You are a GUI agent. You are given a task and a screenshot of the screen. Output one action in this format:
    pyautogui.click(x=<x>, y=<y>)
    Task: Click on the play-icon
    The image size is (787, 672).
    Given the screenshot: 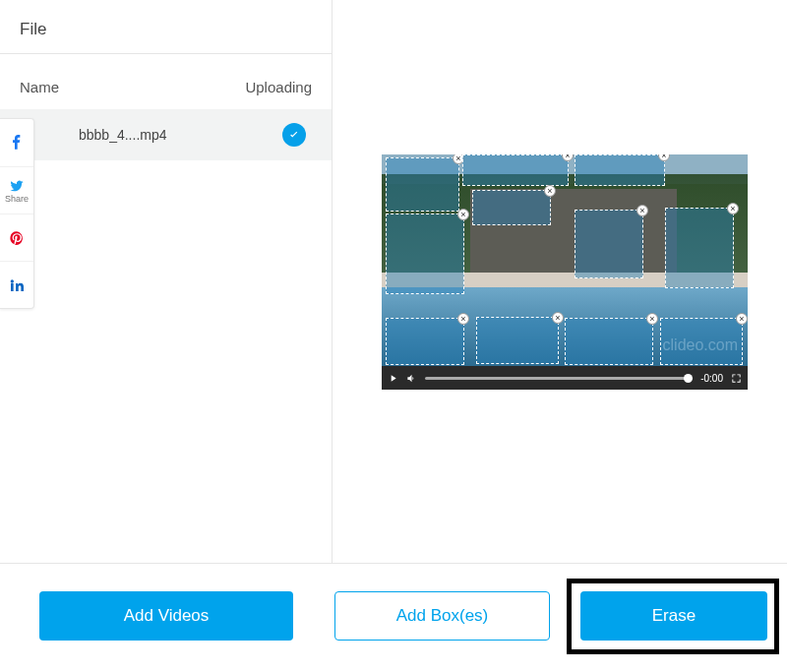 What is the action you would take?
    pyautogui.click(x=394, y=378)
    